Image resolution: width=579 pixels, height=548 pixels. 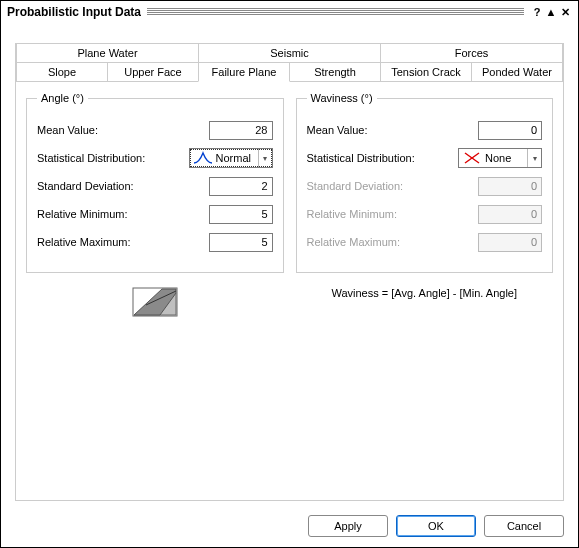 What do you see at coordinates (425, 242) in the screenshot?
I see `waviness-relmax-row: Relative Maximum:` at bounding box center [425, 242].